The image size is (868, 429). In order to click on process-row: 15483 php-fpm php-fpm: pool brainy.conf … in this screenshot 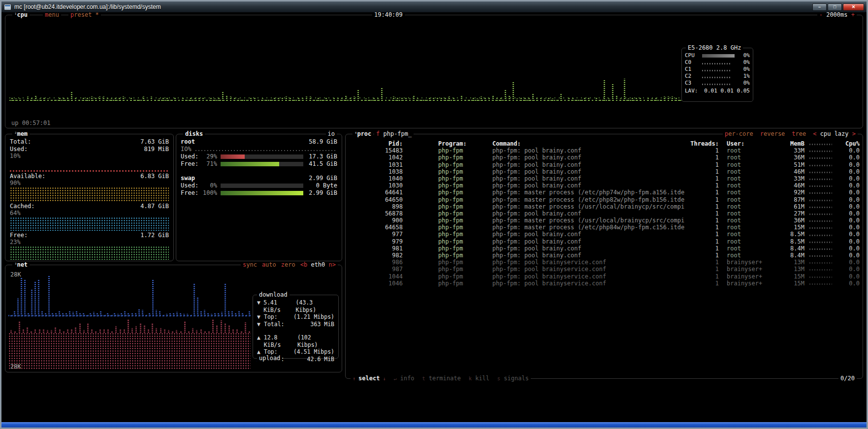, I will do `click(604, 151)`.